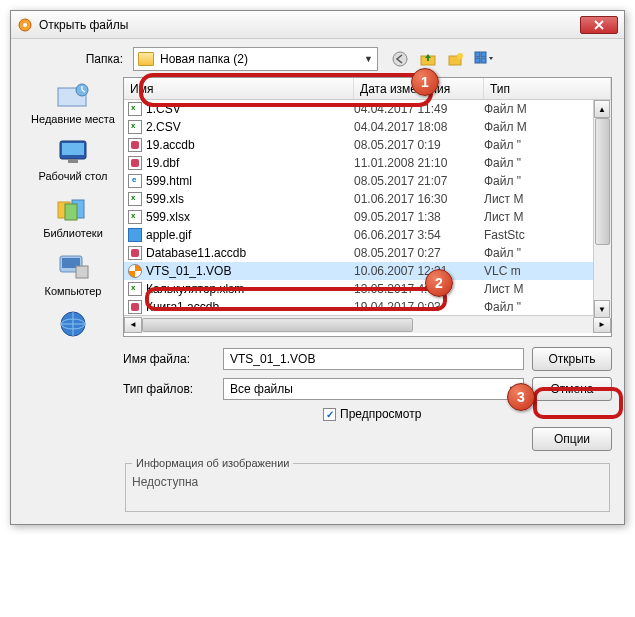  What do you see at coordinates (380, 414) in the screenshot?
I see `preview-label: Предпросмотр` at bounding box center [380, 414].